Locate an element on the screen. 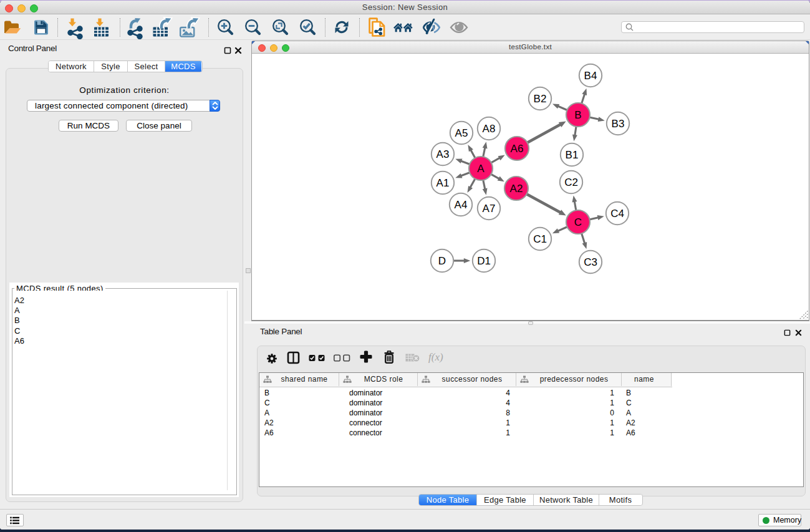 The image size is (810, 532). svg-text: A7 is located at coordinates (489, 208).